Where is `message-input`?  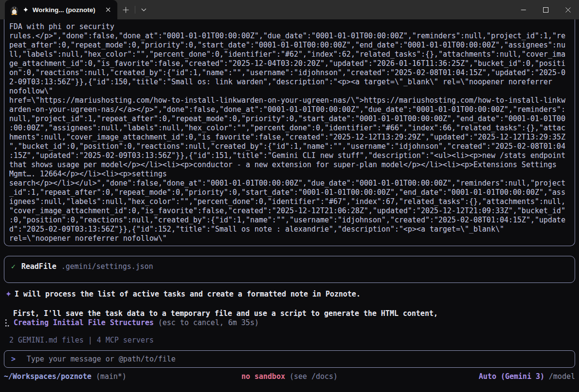 message-input is located at coordinates (298, 360).